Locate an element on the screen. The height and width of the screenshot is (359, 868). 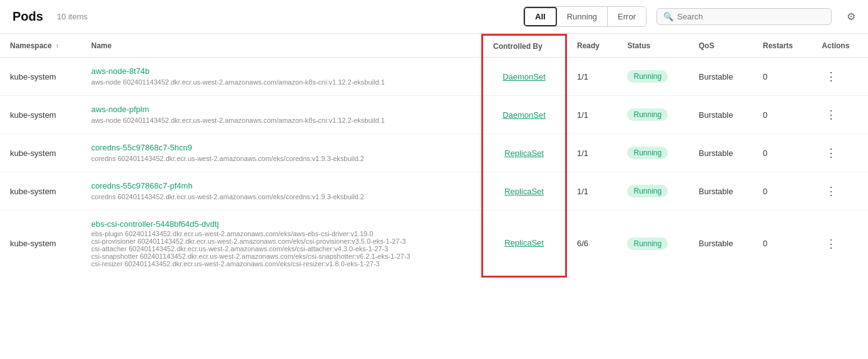
filter-button-group: All Running Error is located at coordinates (585, 16).